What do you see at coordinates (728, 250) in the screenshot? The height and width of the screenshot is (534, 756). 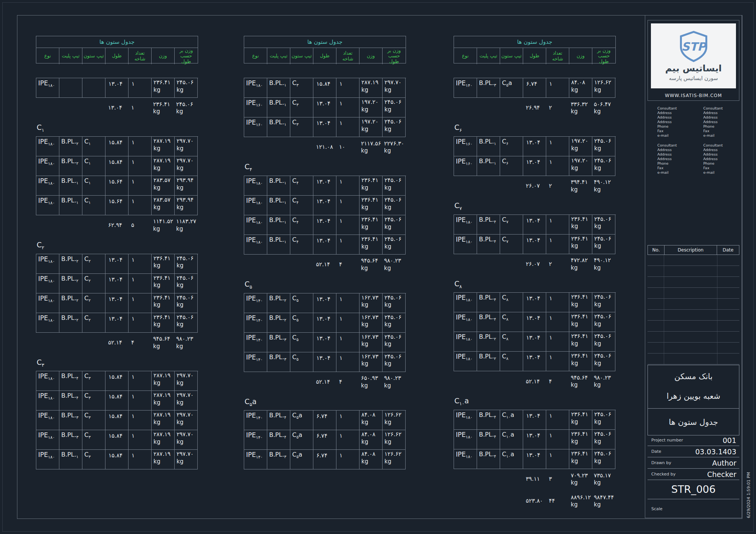 I see `revision-header-cell: Date` at bounding box center [728, 250].